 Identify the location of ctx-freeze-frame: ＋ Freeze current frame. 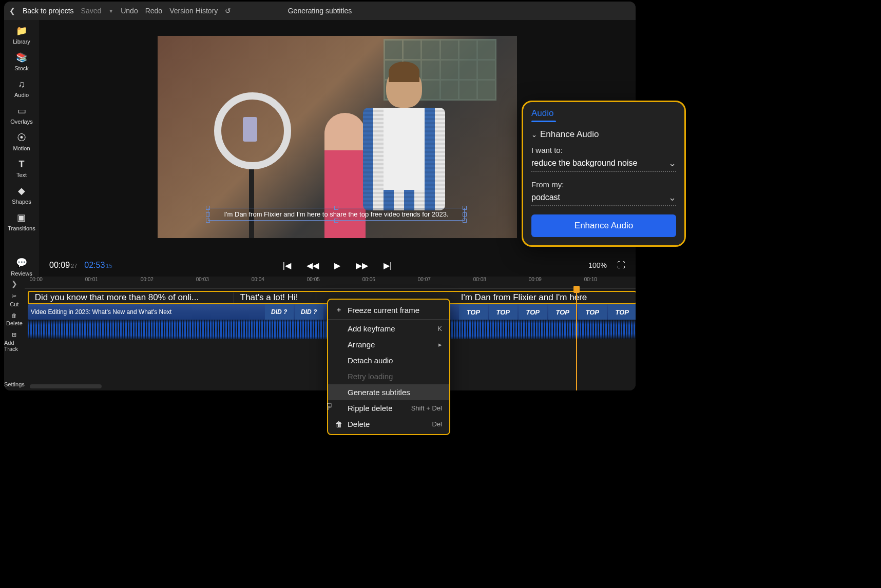
(389, 310).